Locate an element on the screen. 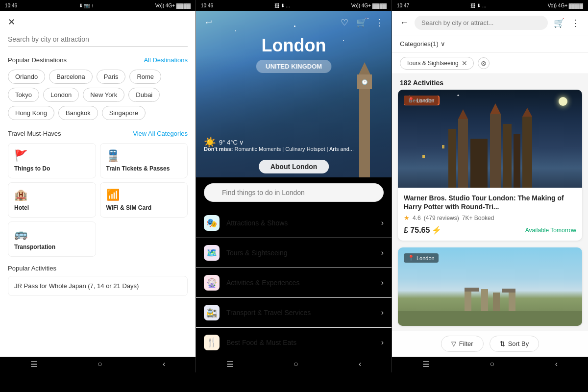 This screenshot has width=588, height=392. nav-home-icon-2: ○ is located at coordinates (296, 365).